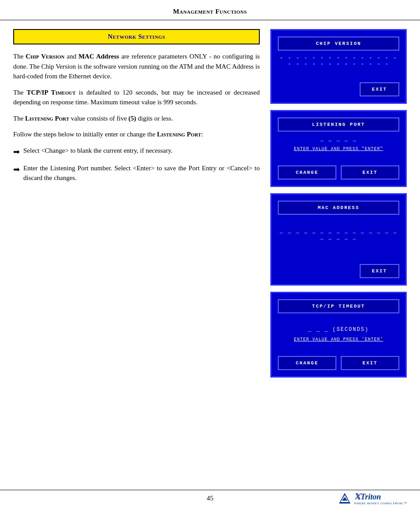 Image resolution: width=420 pixels, height=510 pixels. I want to click on mac-address-btn-row: EXIT, so click(339, 271).